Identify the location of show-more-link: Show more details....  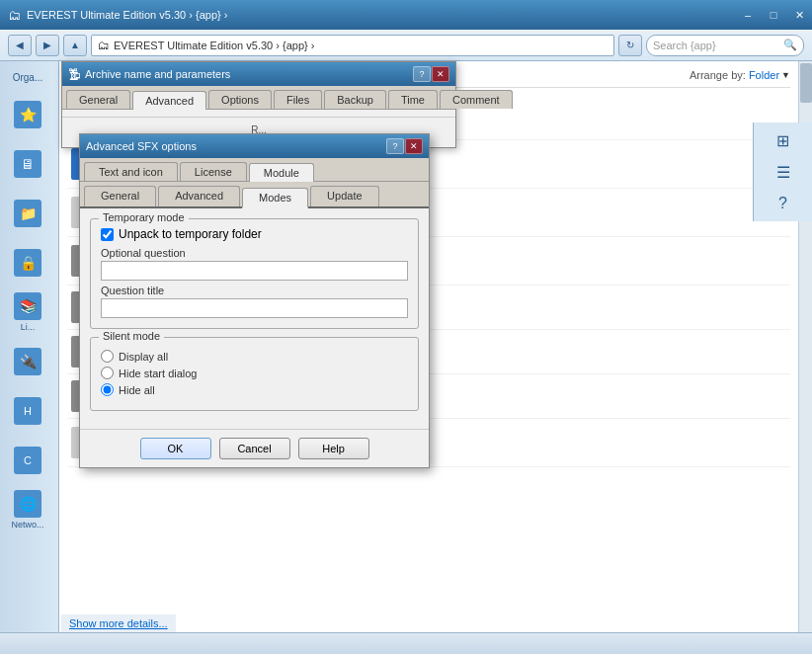
(119, 623).